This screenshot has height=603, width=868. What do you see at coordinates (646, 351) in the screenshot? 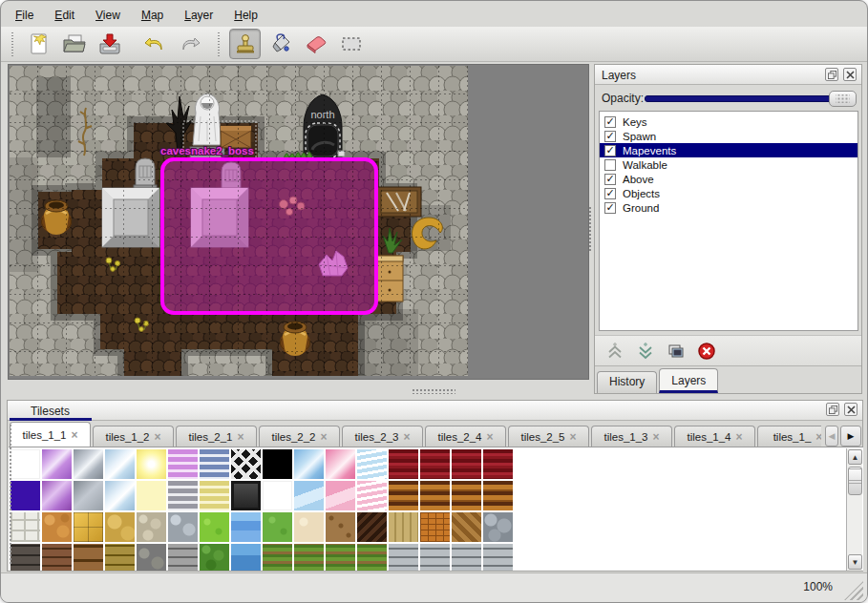
I see `lower-layer-button` at bounding box center [646, 351].